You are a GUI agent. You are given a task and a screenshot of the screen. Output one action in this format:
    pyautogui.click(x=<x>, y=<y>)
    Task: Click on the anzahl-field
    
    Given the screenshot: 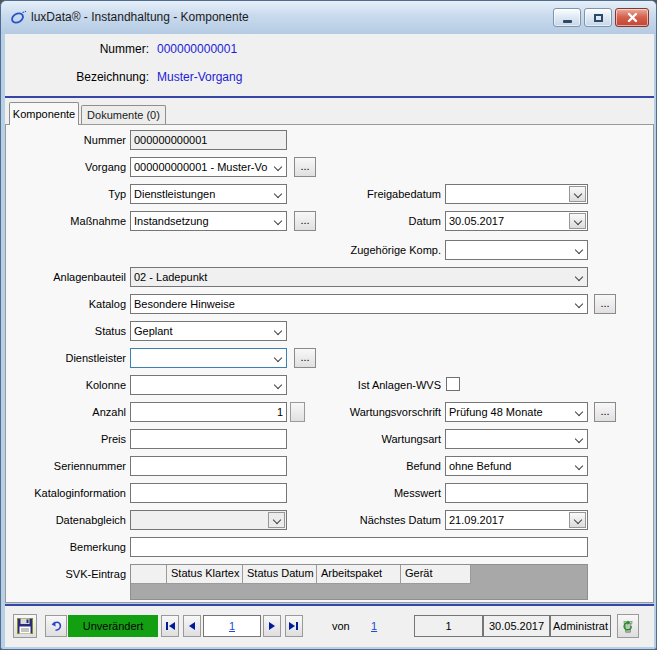 What is the action you would take?
    pyautogui.click(x=208, y=412)
    